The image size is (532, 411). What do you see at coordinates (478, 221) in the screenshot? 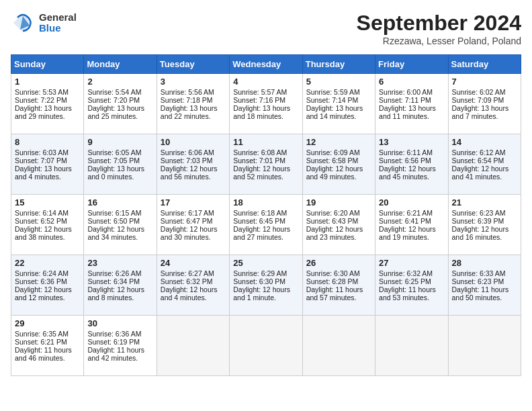
I see `sunset-label: Sunset: 6:39 PM` at bounding box center [478, 221].